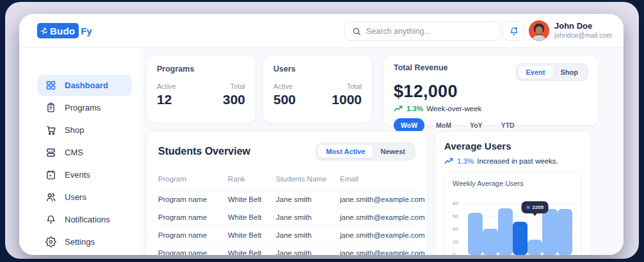 The height and width of the screenshot is (262, 644). What do you see at coordinates (570, 72) in the screenshot?
I see `toggle-shop: Shop` at bounding box center [570, 72].